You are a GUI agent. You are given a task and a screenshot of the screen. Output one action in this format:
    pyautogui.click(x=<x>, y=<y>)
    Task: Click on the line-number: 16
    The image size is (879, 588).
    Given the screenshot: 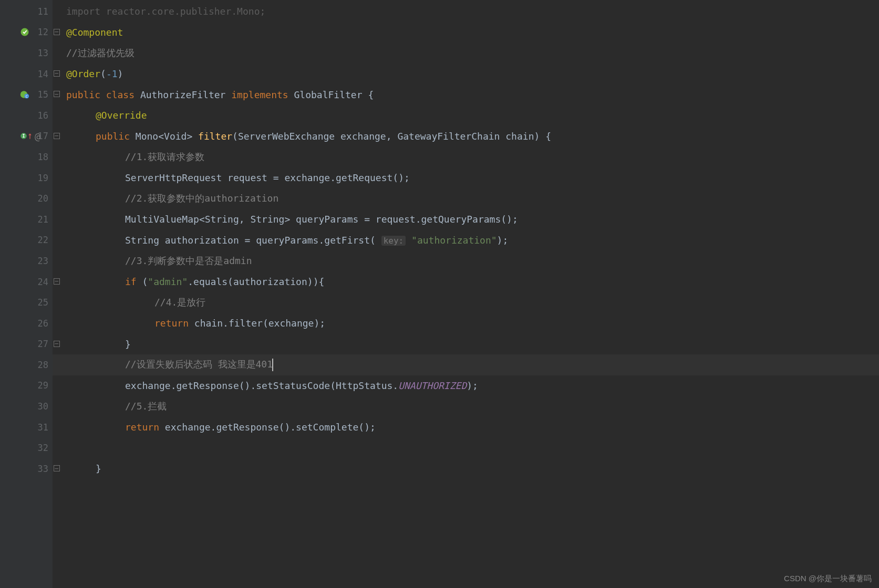 What is the action you would take?
    pyautogui.click(x=40, y=116)
    